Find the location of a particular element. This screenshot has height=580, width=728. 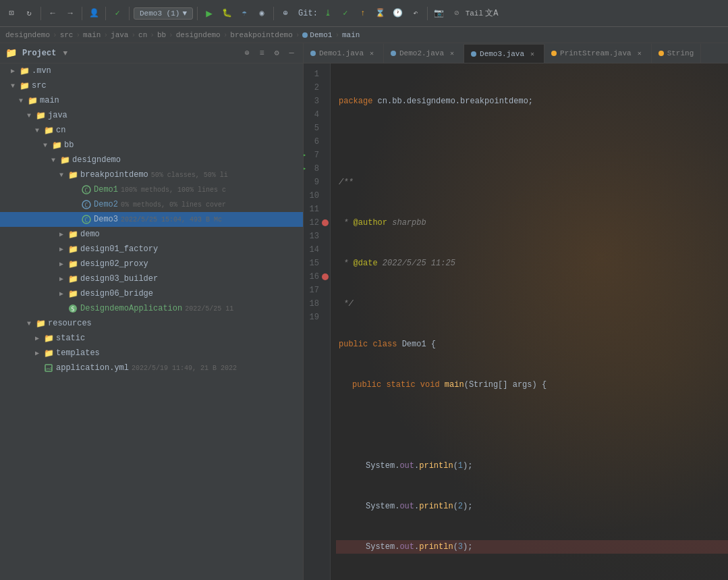

tab-printstream-icon is located at coordinates (554, 53).